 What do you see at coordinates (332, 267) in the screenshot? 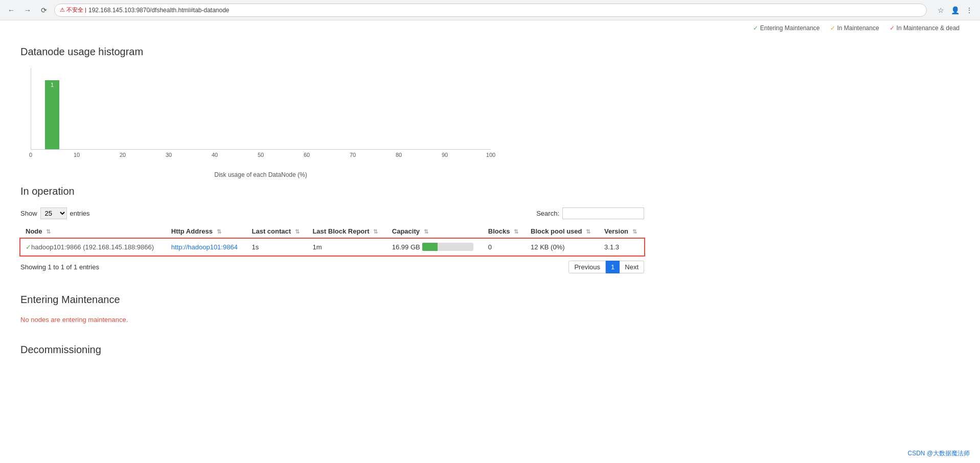
I see `table-footer: Showing 1 to 1 of 1 entries Previous 1 N…` at bounding box center [332, 267].